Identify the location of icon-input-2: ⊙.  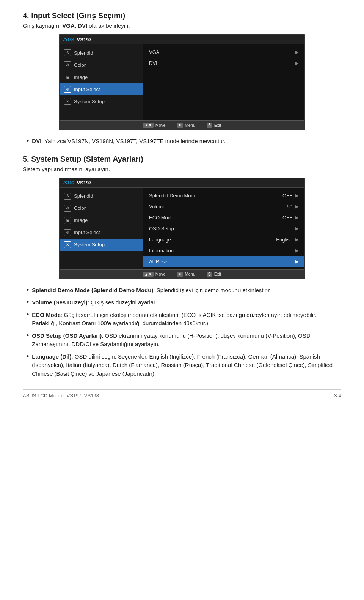
(67, 233).